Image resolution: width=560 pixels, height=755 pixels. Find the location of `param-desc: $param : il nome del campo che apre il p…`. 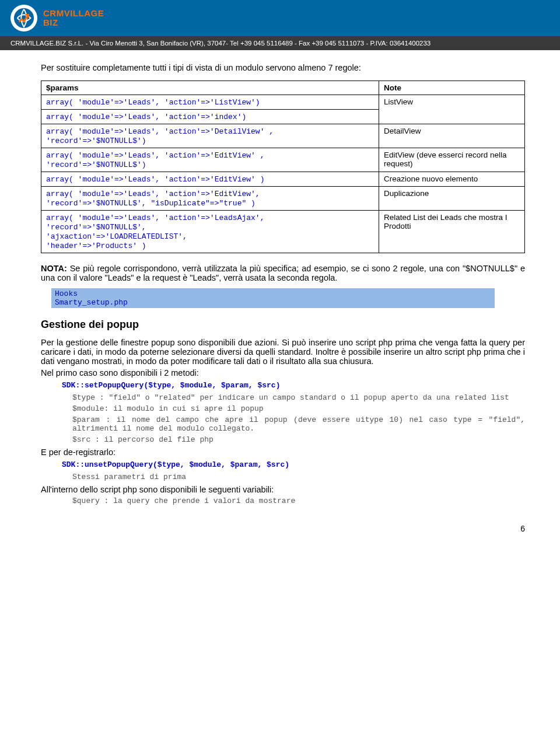

param-desc: $param : il nome del campo che apre il p… is located at coordinates (299, 424).